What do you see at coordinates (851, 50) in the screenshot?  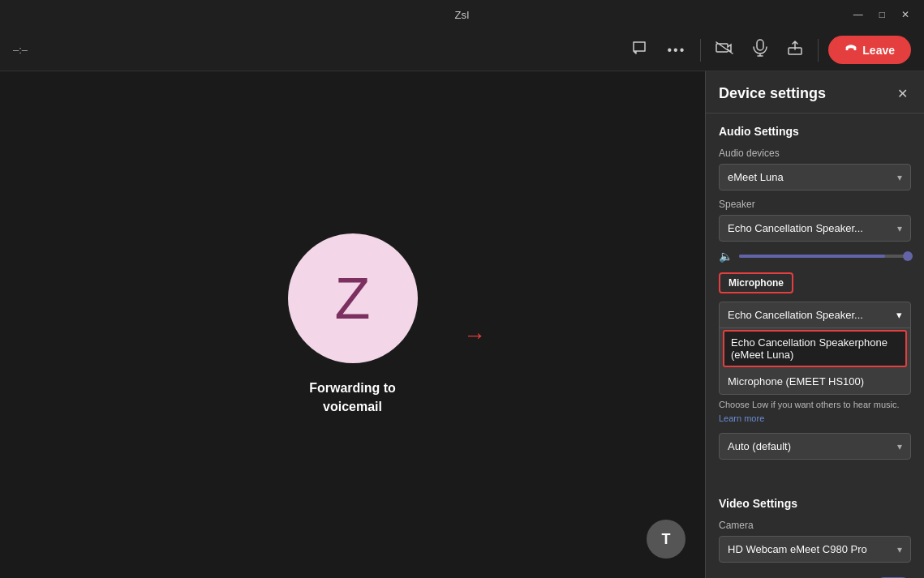 I see `leave-phone-icon` at bounding box center [851, 50].